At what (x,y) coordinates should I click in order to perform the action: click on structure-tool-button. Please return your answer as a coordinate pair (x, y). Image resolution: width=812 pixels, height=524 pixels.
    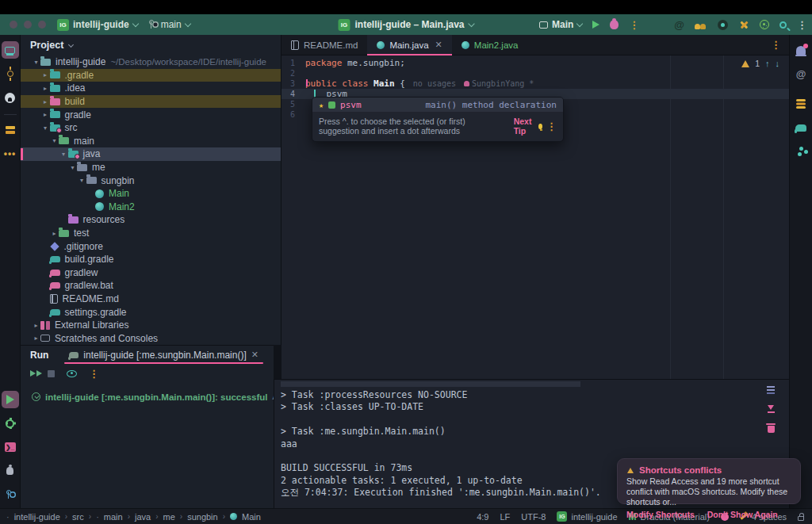
    Looking at the image, I should click on (10, 130).